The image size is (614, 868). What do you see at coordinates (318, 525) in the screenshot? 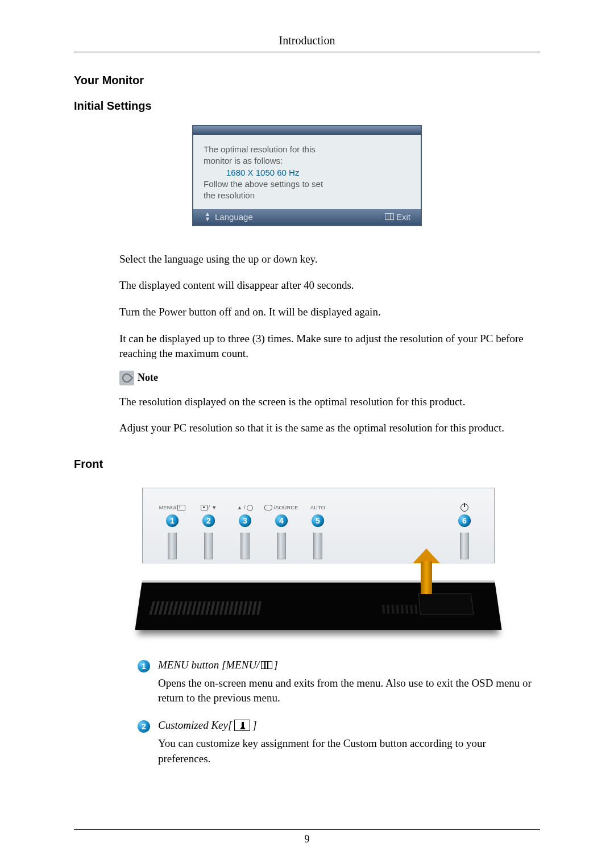
I see `button-panel: MENU/ 1 / ▼ 2 ▲ /` at bounding box center [318, 525].